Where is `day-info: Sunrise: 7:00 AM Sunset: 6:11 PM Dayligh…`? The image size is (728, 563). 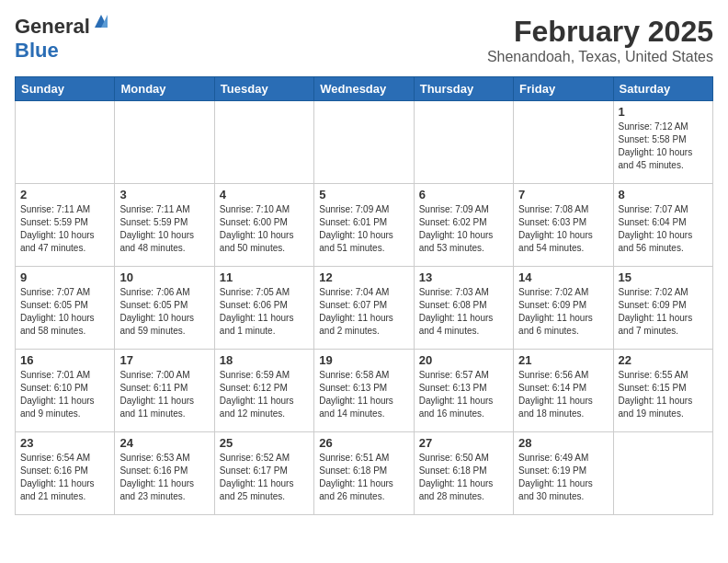 day-info: Sunrise: 7:00 AM Sunset: 6:11 PM Dayligh… is located at coordinates (164, 395).